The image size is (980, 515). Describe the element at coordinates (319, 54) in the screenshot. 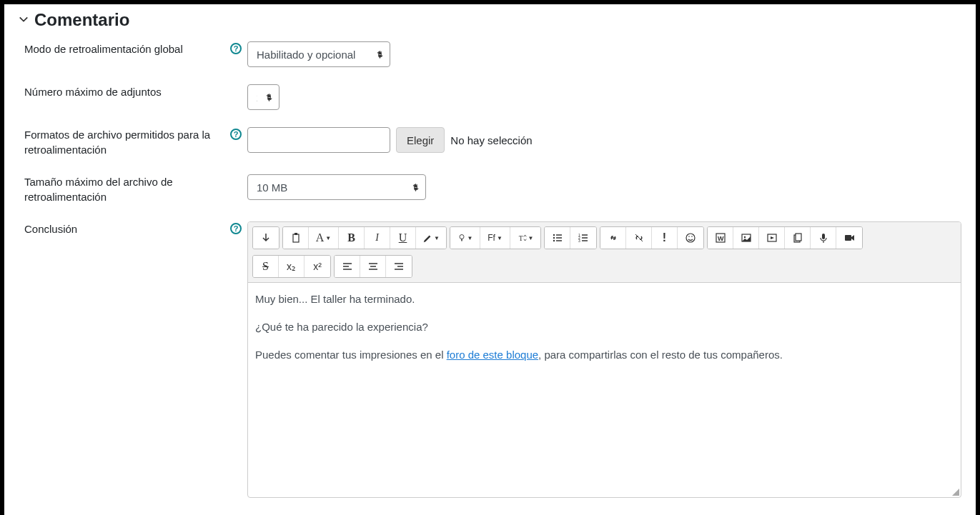

I see `overall-feedback-mode-select: Habilitado y opcional` at that location.